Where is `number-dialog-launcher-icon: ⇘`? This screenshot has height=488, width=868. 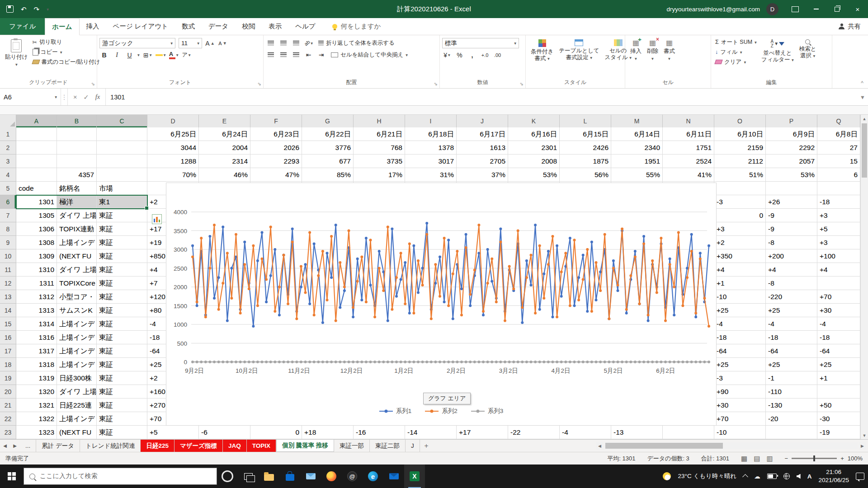 number-dialog-launcher-icon: ⇘ is located at coordinates (522, 84).